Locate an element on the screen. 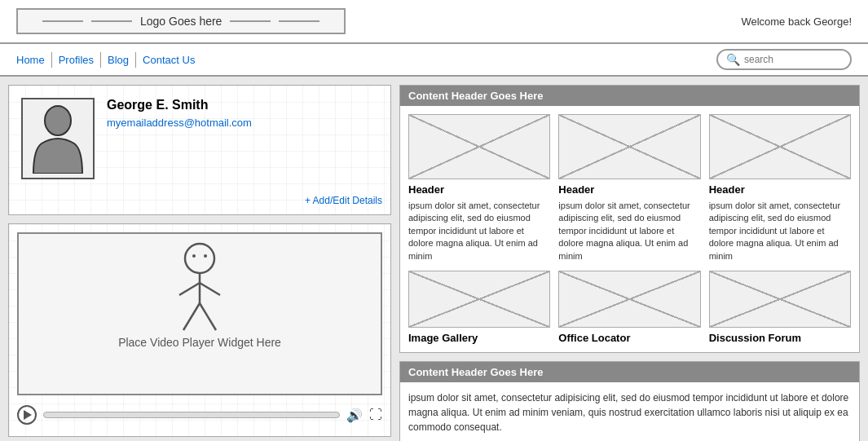 The width and height of the screenshot is (868, 441). profile-info: George E. Smith myemailaddress@hotmail.c… is located at coordinates (243, 113).